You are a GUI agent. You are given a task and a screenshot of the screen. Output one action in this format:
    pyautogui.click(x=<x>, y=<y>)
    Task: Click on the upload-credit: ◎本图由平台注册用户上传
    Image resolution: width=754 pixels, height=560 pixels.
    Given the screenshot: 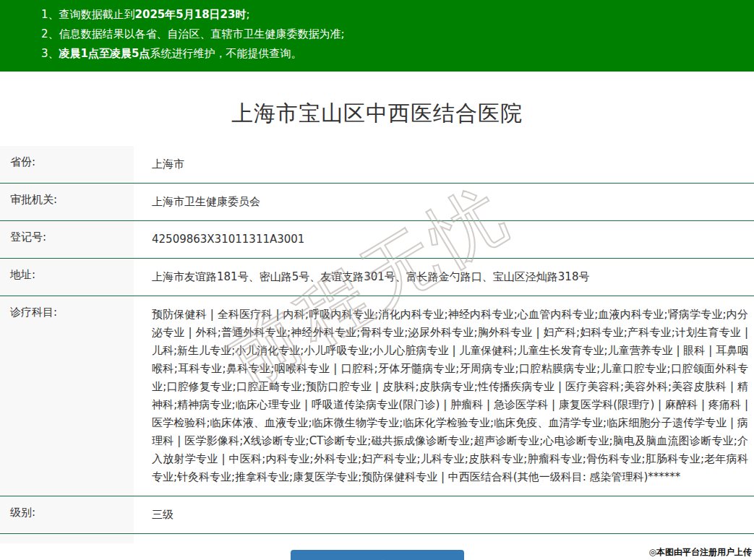 What is the action you would take?
    pyautogui.click(x=701, y=552)
    